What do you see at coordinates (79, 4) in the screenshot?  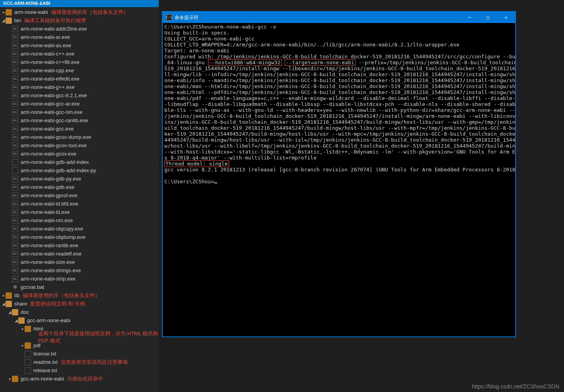 I see `sidebar-header: GCC-ARM-NONE-EABI` at bounding box center [79, 4].